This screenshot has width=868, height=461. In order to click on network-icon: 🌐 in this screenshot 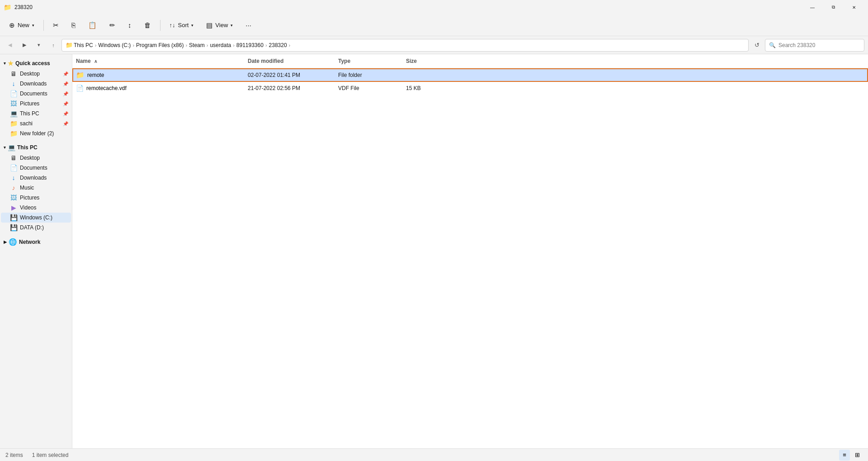, I will do `click(13, 242)`.